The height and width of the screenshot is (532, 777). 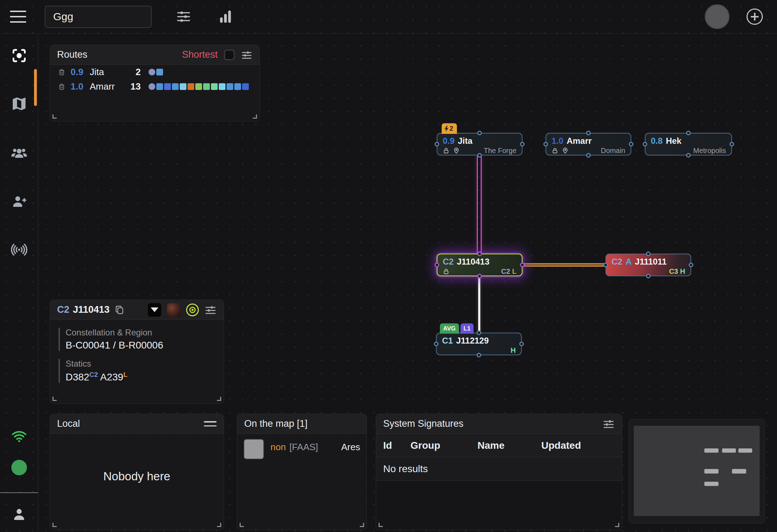 I want to click on add-button, so click(x=755, y=17).